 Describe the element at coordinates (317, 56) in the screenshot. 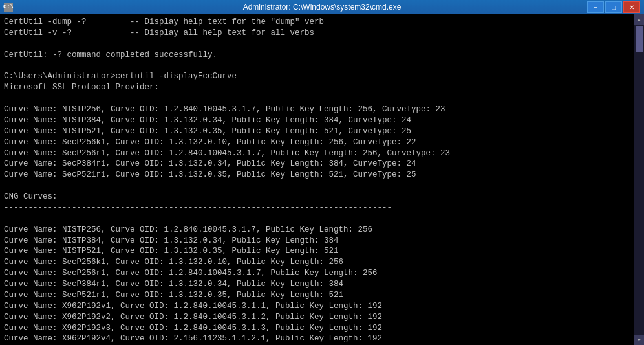

I see `terminal-line: CertUtil: -? command completed successfu…` at that location.